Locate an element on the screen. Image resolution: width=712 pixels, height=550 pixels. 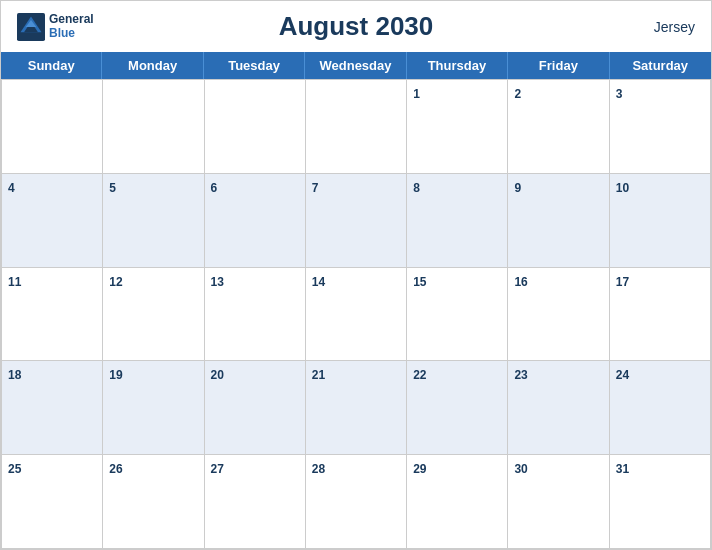
cell-number: 13 is located at coordinates (218, 282).